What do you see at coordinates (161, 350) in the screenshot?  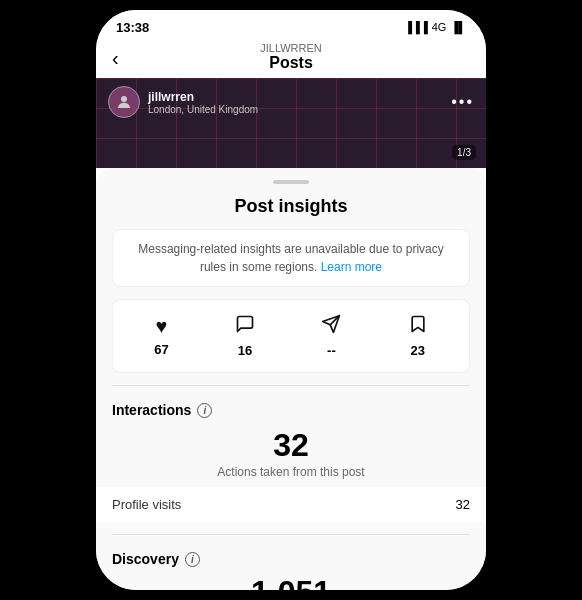 I see `likes-value: 67` at bounding box center [161, 350].